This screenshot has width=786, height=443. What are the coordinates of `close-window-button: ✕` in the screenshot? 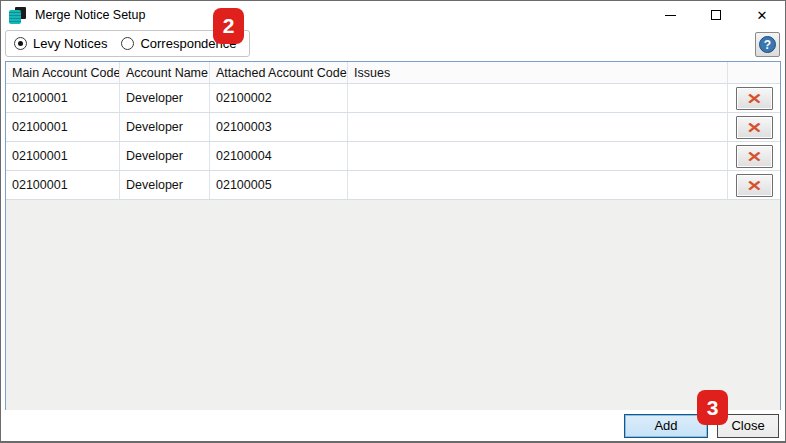 It's located at (762, 15).